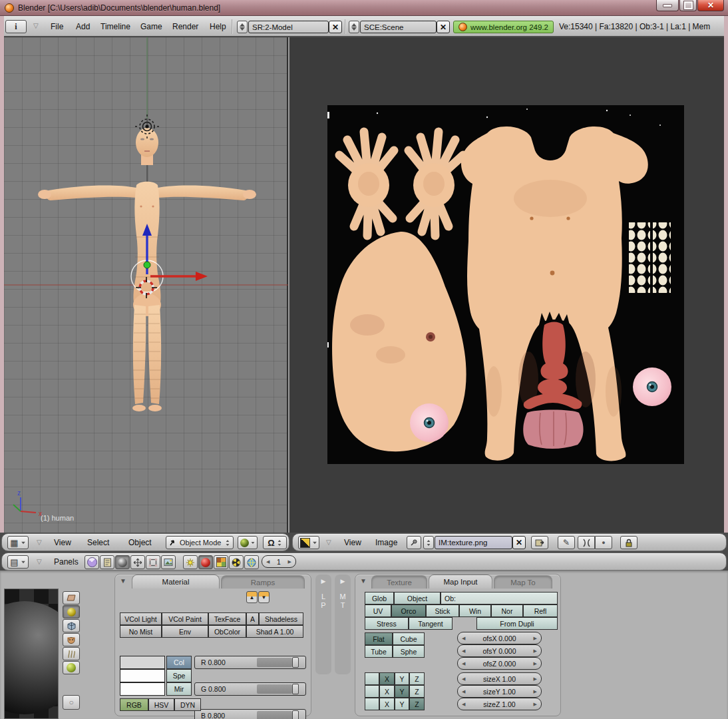  What do you see at coordinates (688, 5) in the screenshot?
I see `maximize-button` at bounding box center [688, 5].